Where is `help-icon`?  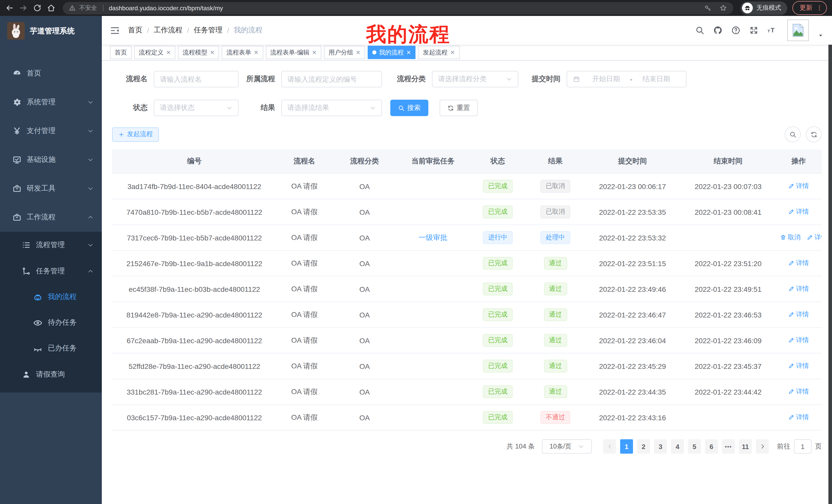
help-icon is located at coordinates (736, 30).